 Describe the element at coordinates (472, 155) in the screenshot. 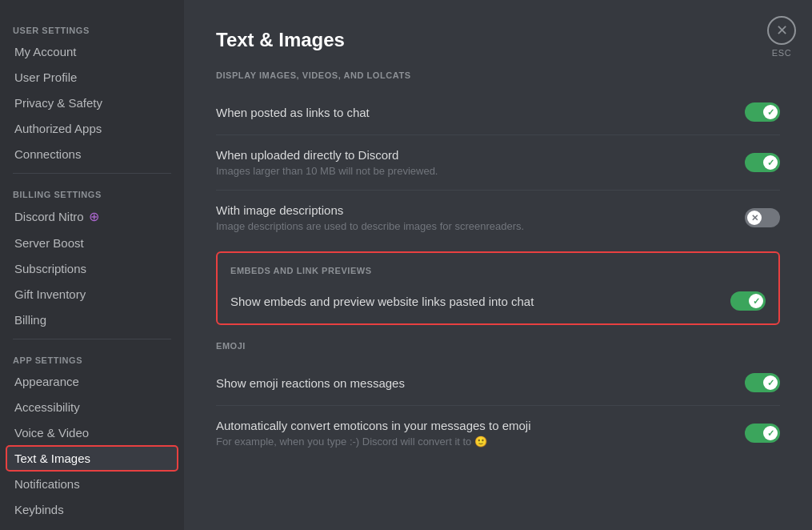

I see `setting-label: When uploaded directly to Discord` at that location.